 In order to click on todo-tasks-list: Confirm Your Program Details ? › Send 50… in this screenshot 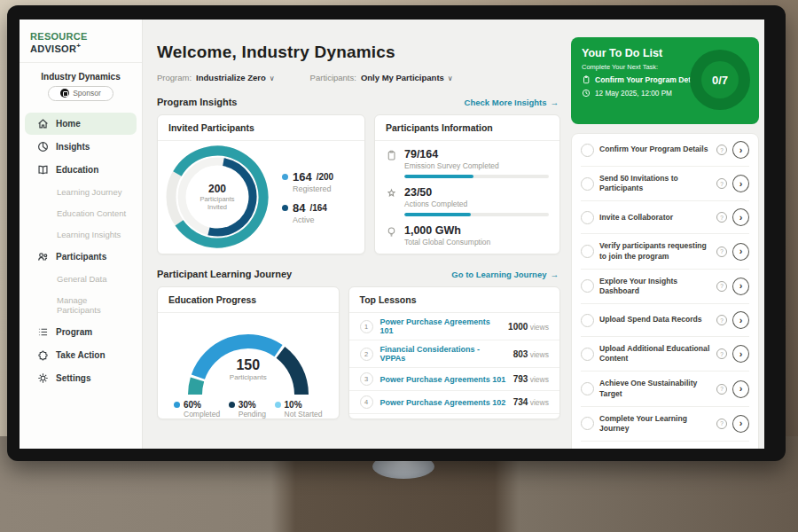, I will do `click(665, 287)`.